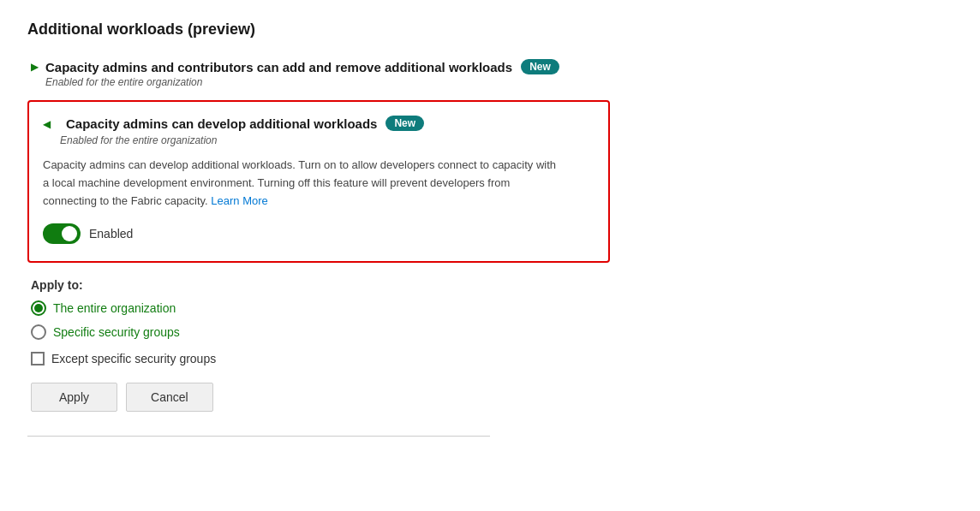 The image size is (980, 511). Describe the element at coordinates (46, 124) in the screenshot. I see `chevron-down-icon: ◀` at that location.